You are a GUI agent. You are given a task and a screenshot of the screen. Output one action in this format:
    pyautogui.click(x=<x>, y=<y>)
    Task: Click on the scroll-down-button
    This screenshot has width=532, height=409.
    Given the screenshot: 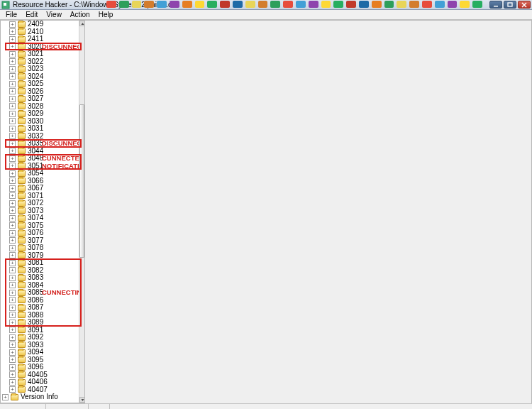 What is the action you would take?
    pyautogui.click(x=82, y=400)
    